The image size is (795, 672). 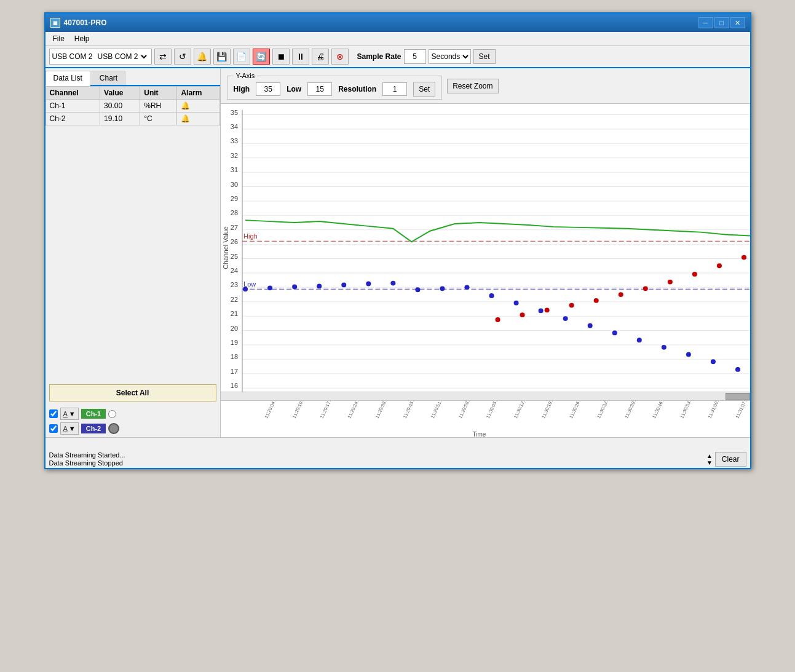 I want to click on h-scrollbar, so click(x=486, y=396).